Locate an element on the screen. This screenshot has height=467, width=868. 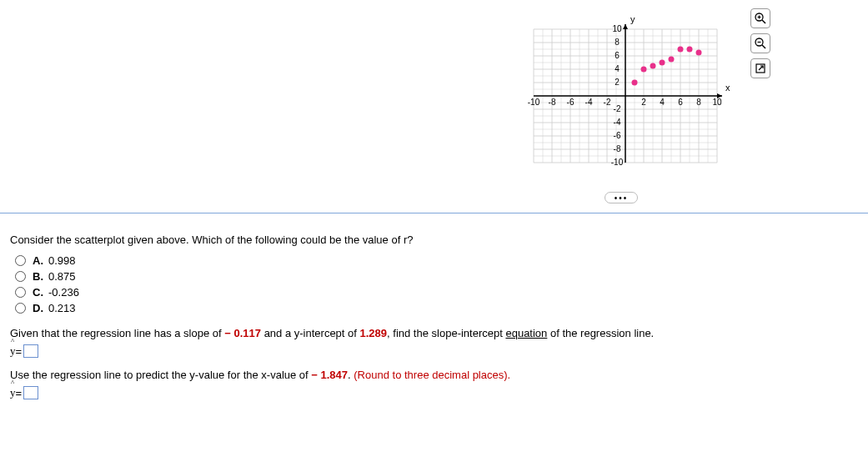
question-prompt: Consider the scatterplot given above. Wh… is located at coordinates (434, 240).